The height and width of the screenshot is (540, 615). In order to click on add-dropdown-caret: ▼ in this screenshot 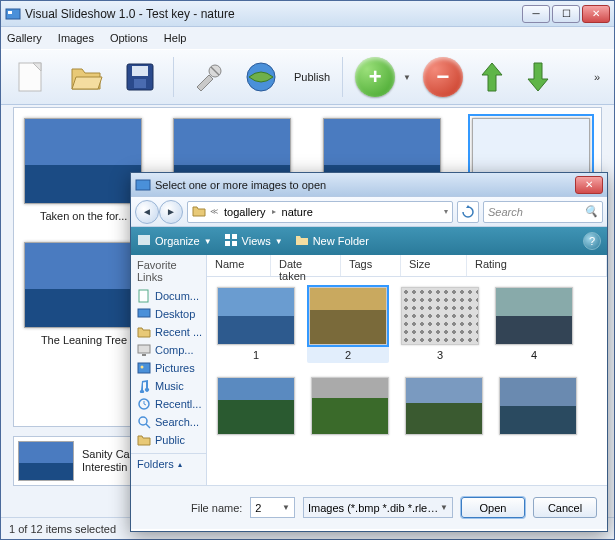, I will do `click(407, 78)`.